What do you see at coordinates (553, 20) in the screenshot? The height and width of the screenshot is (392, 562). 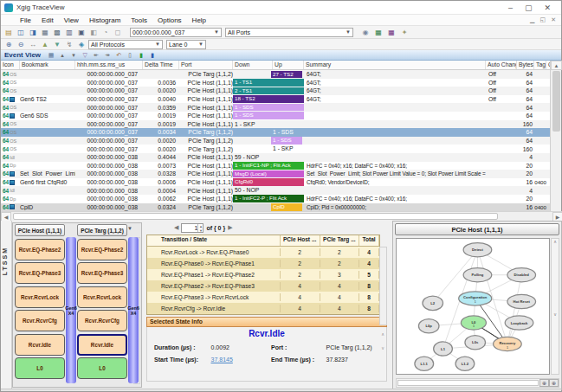 I see `mdi-close-icon: ✕` at bounding box center [553, 20].